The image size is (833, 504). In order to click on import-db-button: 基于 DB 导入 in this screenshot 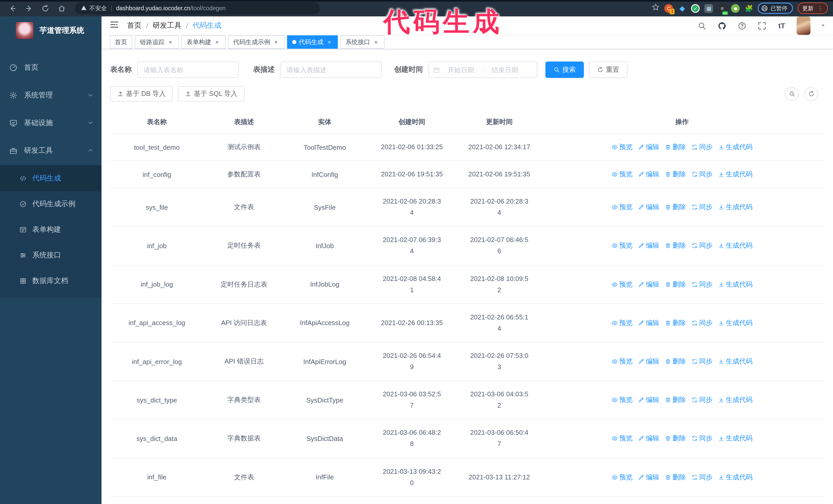, I will do `click(142, 94)`.